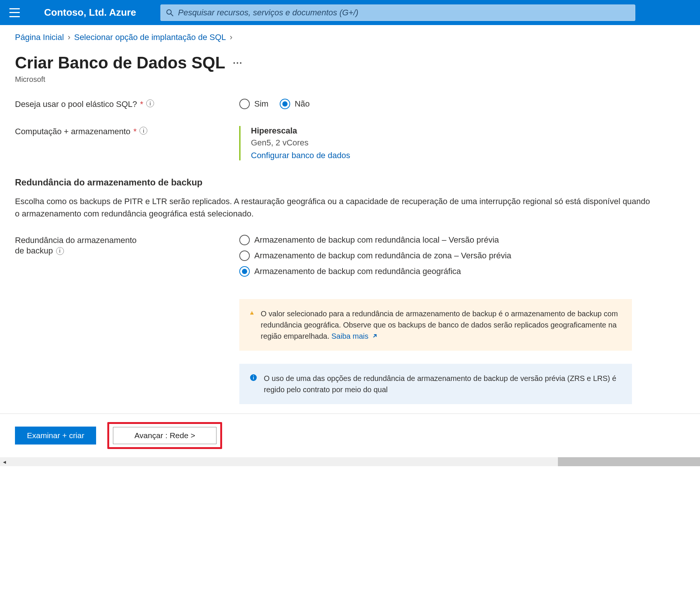  What do you see at coordinates (383, 256) in the screenshot?
I see `backup-zone-label: Armazenamento de backup com redundância …` at bounding box center [383, 256].